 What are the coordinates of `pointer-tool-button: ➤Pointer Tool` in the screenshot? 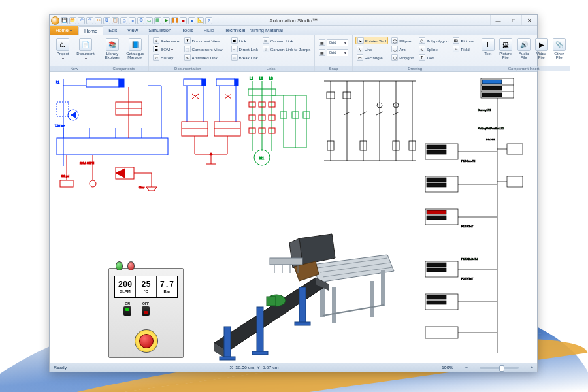 It's located at (372, 41).